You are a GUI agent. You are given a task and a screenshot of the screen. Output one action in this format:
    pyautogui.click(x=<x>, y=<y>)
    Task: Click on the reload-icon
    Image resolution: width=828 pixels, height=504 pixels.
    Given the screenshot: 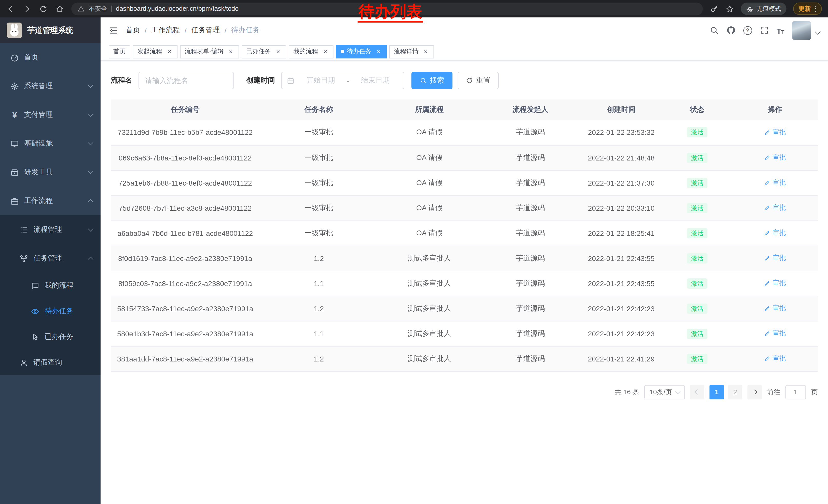 What is the action you would take?
    pyautogui.click(x=43, y=9)
    